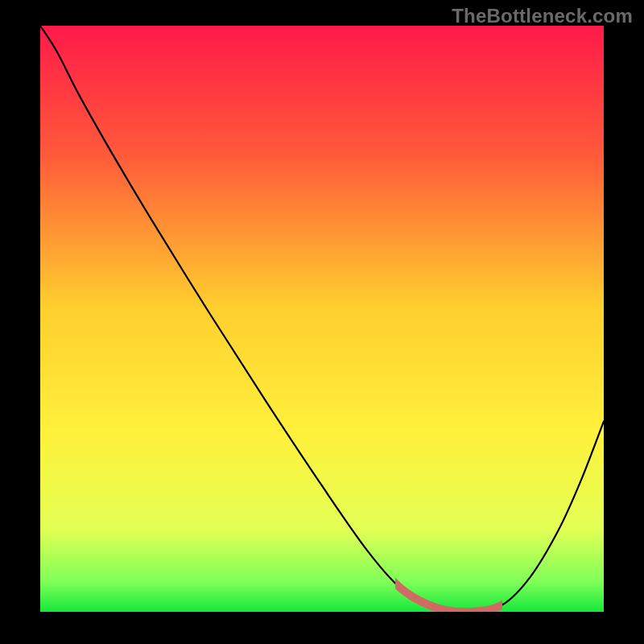 The height and width of the screenshot is (644, 644). What do you see at coordinates (543, 16) in the screenshot?
I see `watermark-label: TheBottleneck.com` at bounding box center [543, 16].